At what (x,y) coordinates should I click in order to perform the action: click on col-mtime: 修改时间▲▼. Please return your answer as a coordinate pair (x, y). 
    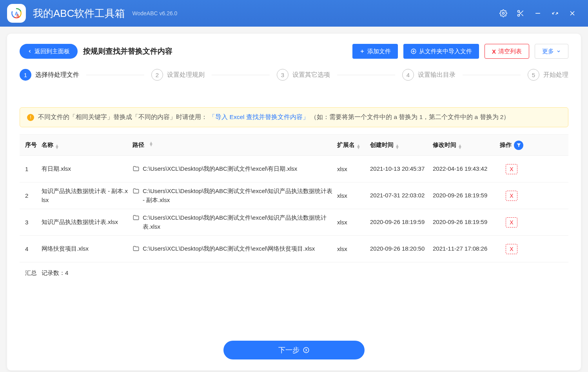
    Looking at the image, I should click on (464, 145).